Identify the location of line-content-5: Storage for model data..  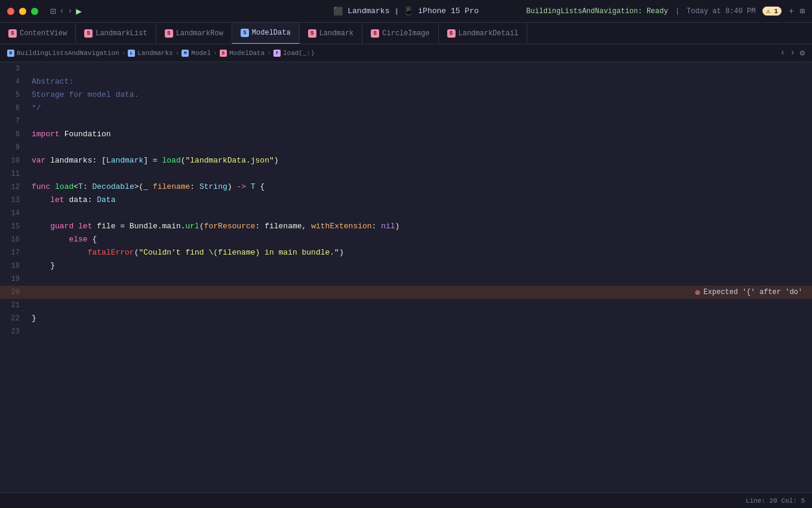
(419, 95).